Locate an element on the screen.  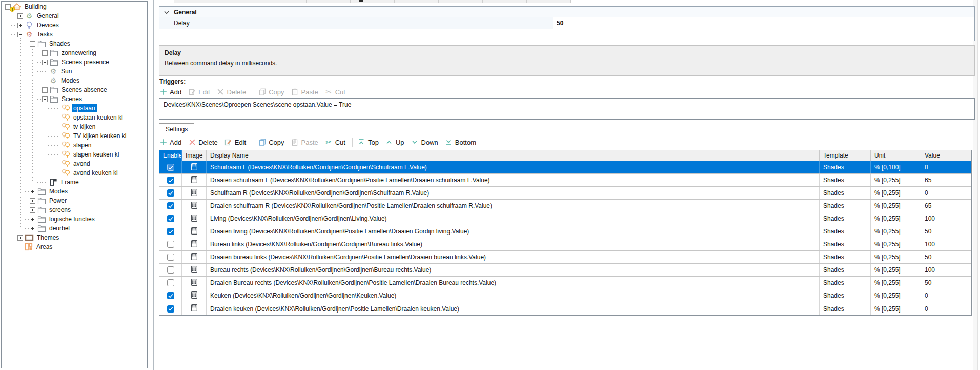
triggers-list: Devices\KNX\Scenes\Oproepen Scenes\scene… is located at coordinates (567, 109).